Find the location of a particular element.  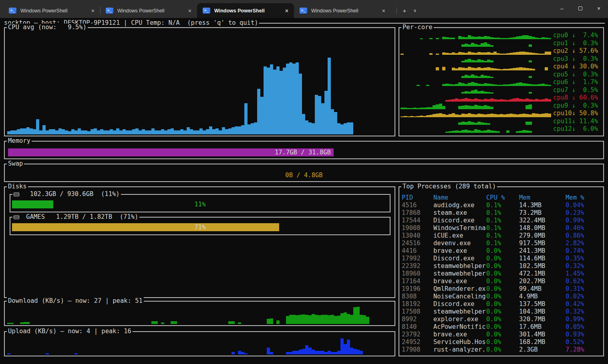

core-label: cpu10↓ 50.8% is located at coordinates (576, 114).